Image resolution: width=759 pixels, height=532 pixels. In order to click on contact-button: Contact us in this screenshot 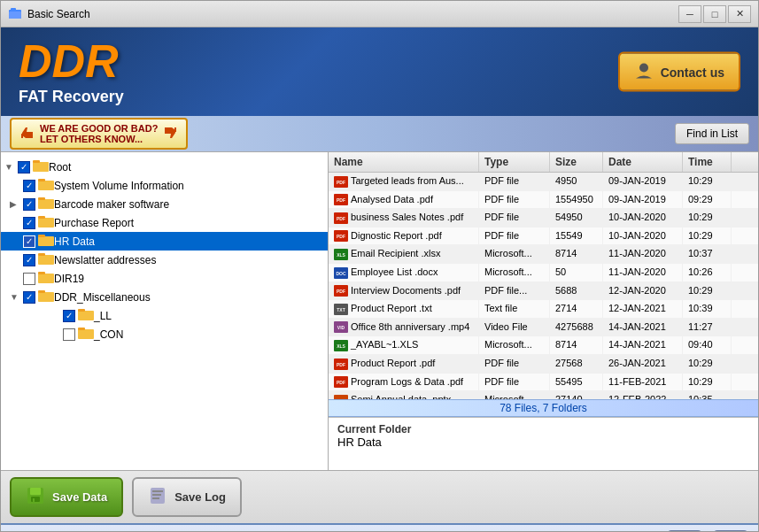, I will do `click(679, 73)`.